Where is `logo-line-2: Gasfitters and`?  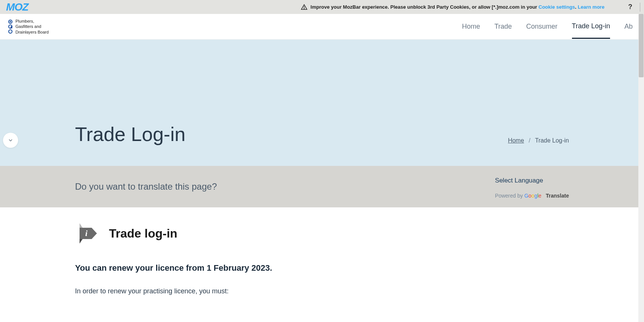 logo-line-2: Gasfitters and is located at coordinates (32, 26).